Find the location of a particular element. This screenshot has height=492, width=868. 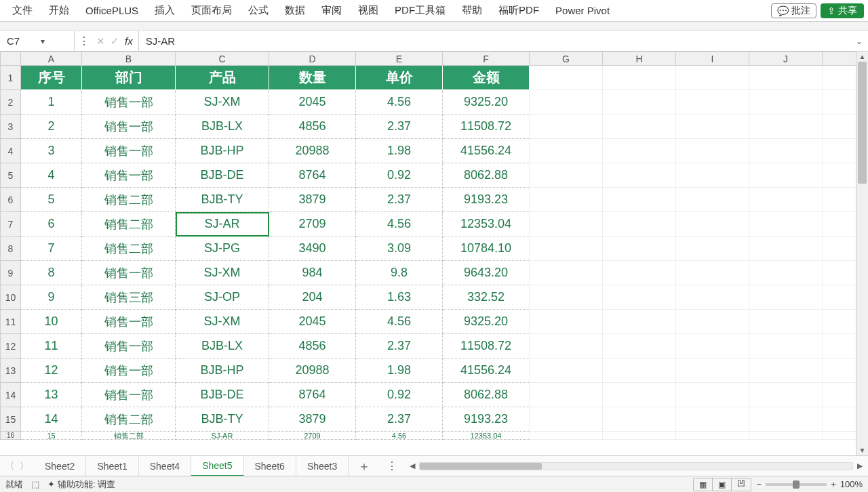

row-header-10: 10 is located at coordinates (11, 298).